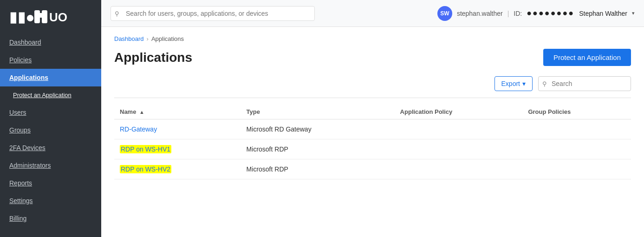  Describe the element at coordinates (480, 13) in the screenshot. I see `username-label: stephan.walther` at that location.